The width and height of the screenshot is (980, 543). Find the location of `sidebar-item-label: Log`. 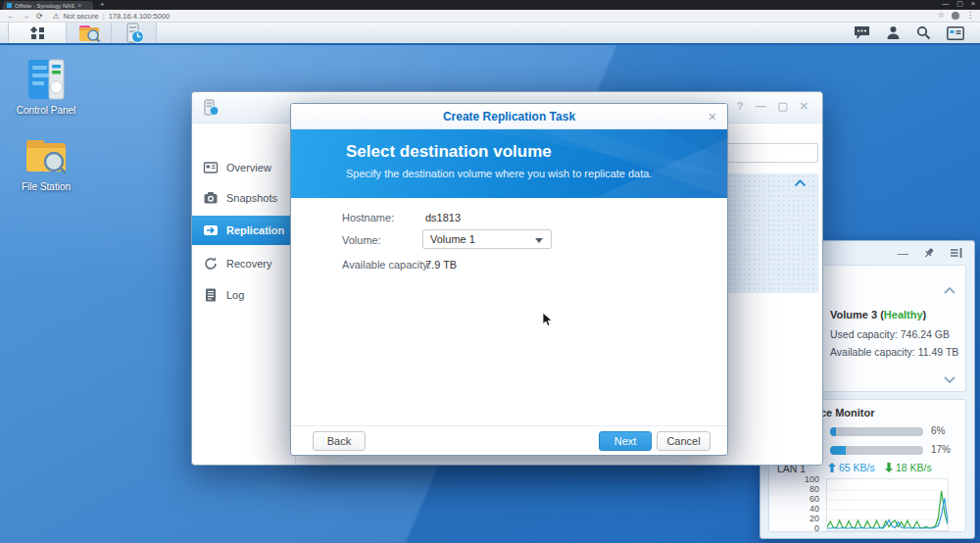

sidebar-item-label: Log is located at coordinates (235, 295).